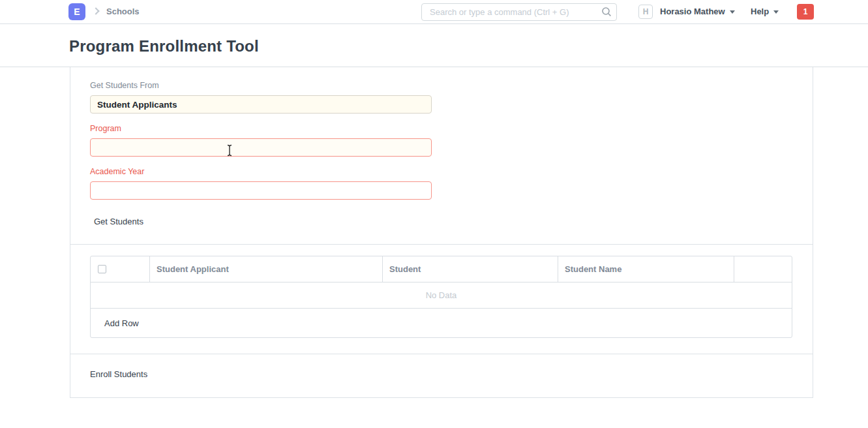 Image resolution: width=868 pixels, height=428 pixels. Describe the element at coordinates (760, 12) in the screenshot. I see `help-label: Help` at that location.